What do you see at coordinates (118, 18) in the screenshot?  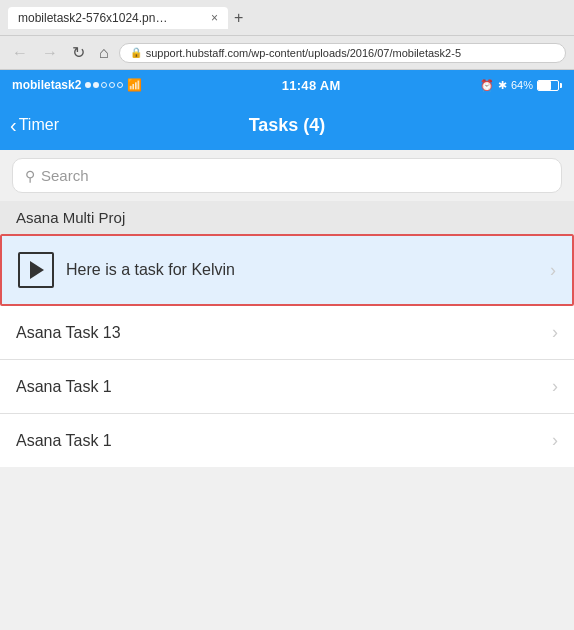 I see `browser-tab: mobiletask2-576x1024.png (576 ×` at bounding box center [118, 18].